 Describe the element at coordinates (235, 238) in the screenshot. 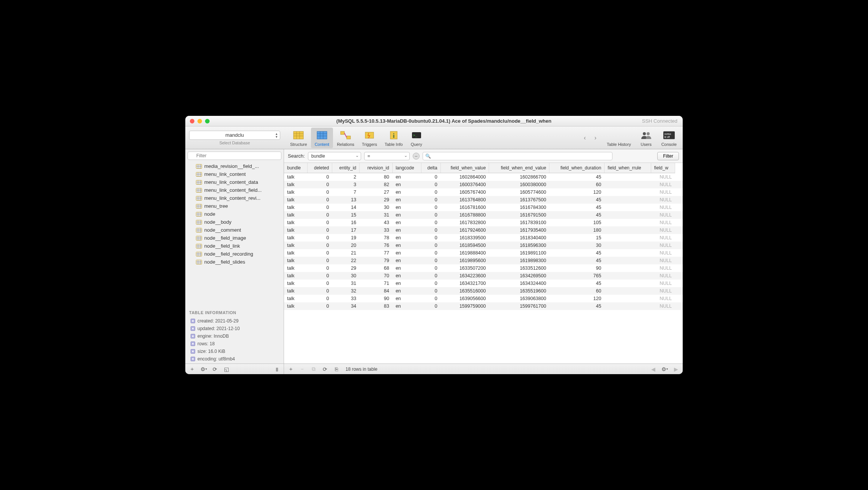

I see `sidebar-table-item: node__field_image` at that location.